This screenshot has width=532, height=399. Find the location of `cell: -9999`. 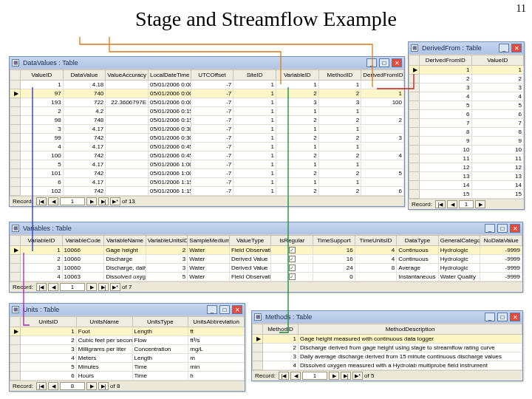

cell: -9999 is located at coordinates (501, 250).